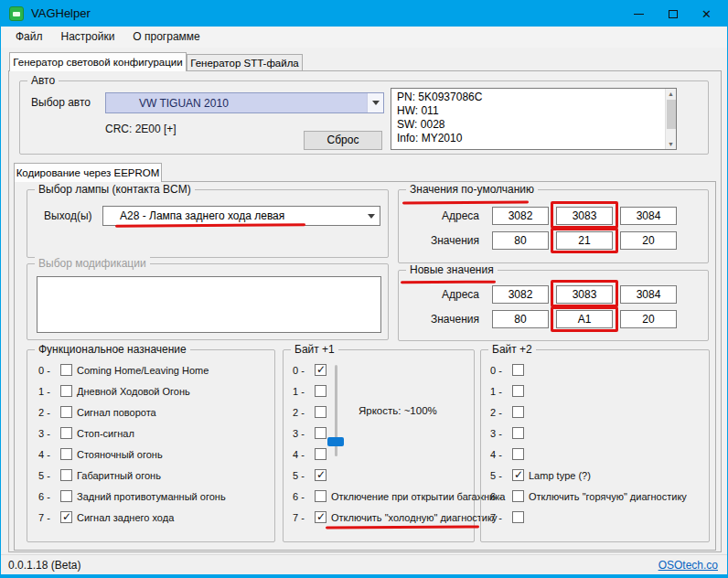 Image resolution: width=728 pixels, height=578 pixels. Describe the element at coordinates (98, 62) in the screenshot. I see `tab-light-config-generator: Генератор световой конфигурации` at that location.